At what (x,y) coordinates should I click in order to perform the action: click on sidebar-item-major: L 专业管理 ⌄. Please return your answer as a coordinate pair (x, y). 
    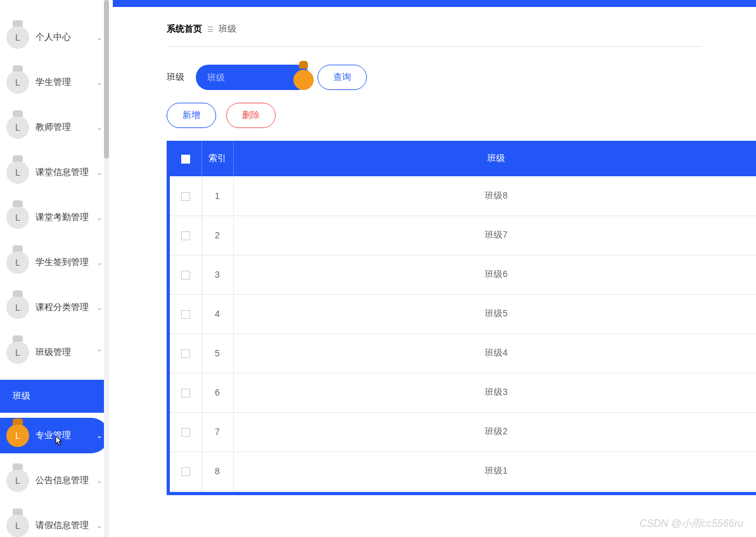
    Looking at the image, I should click on (54, 436).